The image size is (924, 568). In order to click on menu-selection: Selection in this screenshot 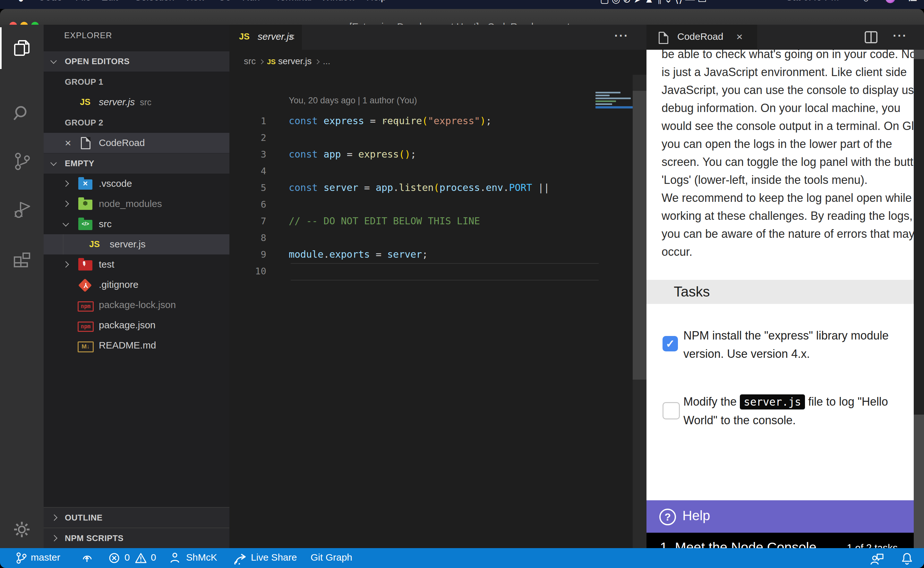, I will do `click(155, 2)`.